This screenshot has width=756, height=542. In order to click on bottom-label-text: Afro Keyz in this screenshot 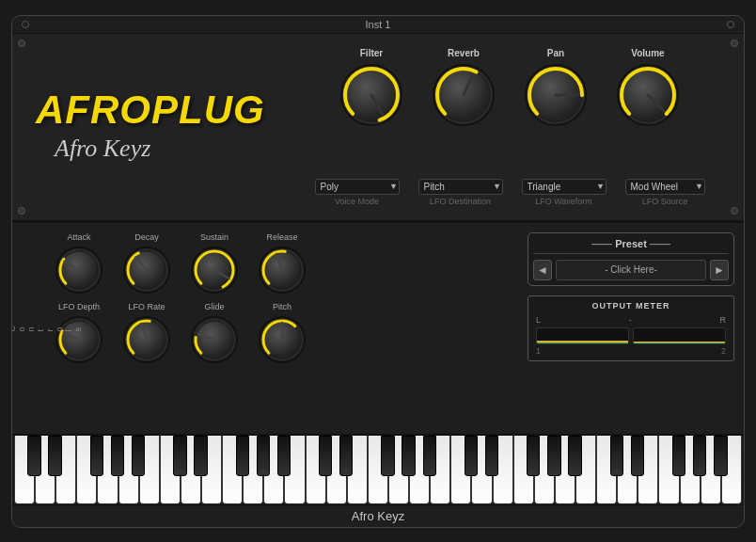, I will do `click(378, 516)`.